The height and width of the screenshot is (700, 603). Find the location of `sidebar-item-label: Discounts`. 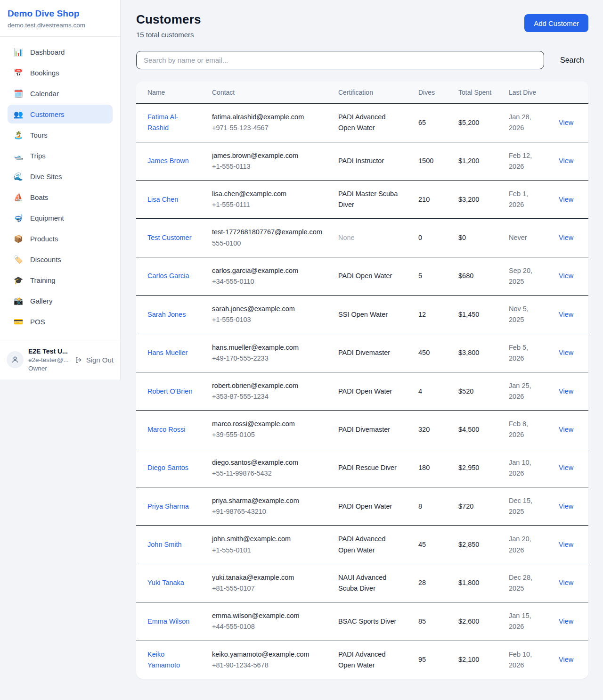

sidebar-item-label: Discounts is located at coordinates (46, 259).